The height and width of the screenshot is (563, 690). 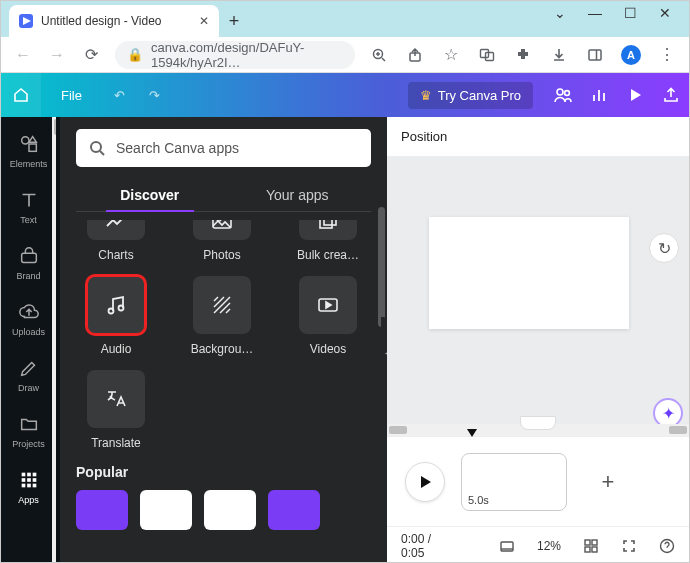 What do you see at coordinates (424, 136) in the screenshot?
I see `position-button: Position` at bounding box center [424, 136].